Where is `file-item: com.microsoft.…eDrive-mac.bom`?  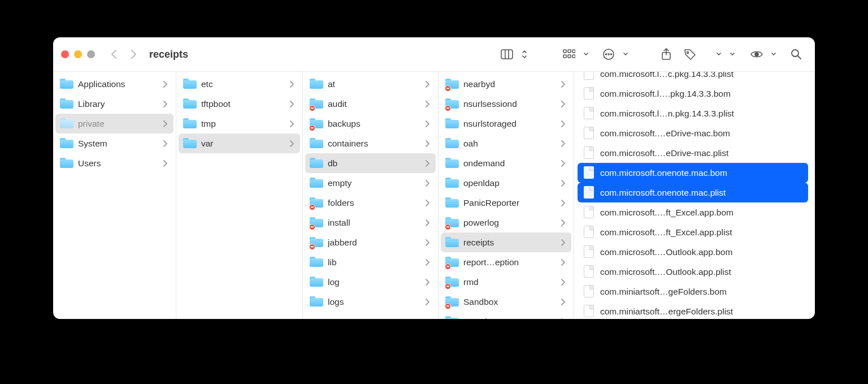 file-item: com.microsoft.…eDrive-mac.bom is located at coordinates (693, 133).